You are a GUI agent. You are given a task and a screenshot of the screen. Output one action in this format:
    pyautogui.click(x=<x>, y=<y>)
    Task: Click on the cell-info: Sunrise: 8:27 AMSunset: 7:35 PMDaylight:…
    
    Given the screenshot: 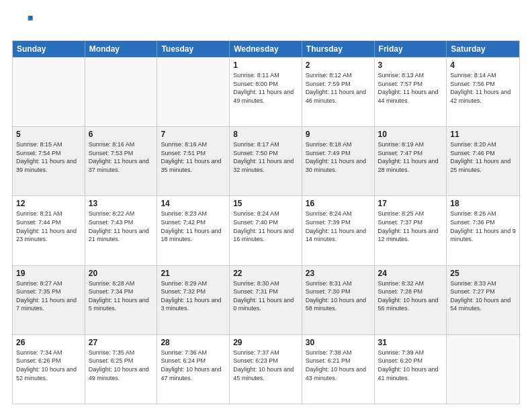 What is the action you would take?
    pyautogui.click(x=48, y=296)
    